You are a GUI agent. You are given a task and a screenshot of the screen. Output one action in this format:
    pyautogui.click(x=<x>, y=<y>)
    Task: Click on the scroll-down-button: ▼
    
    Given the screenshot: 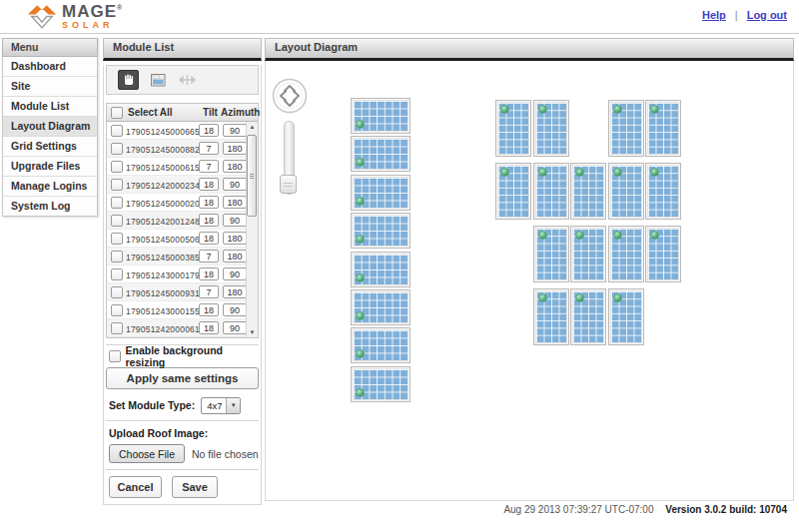 What is the action you would take?
    pyautogui.click(x=252, y=332)
    